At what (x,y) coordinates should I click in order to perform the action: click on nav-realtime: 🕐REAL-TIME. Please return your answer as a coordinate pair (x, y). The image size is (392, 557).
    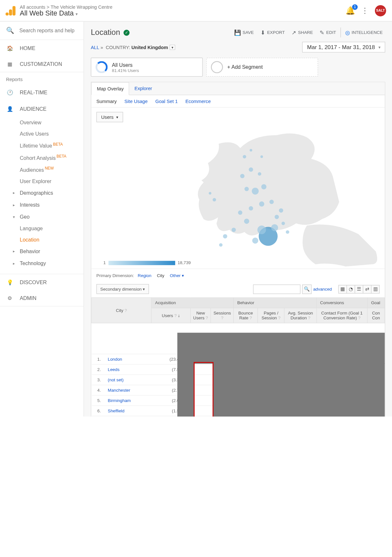
    Looking at the image, I should click on (42, 92).